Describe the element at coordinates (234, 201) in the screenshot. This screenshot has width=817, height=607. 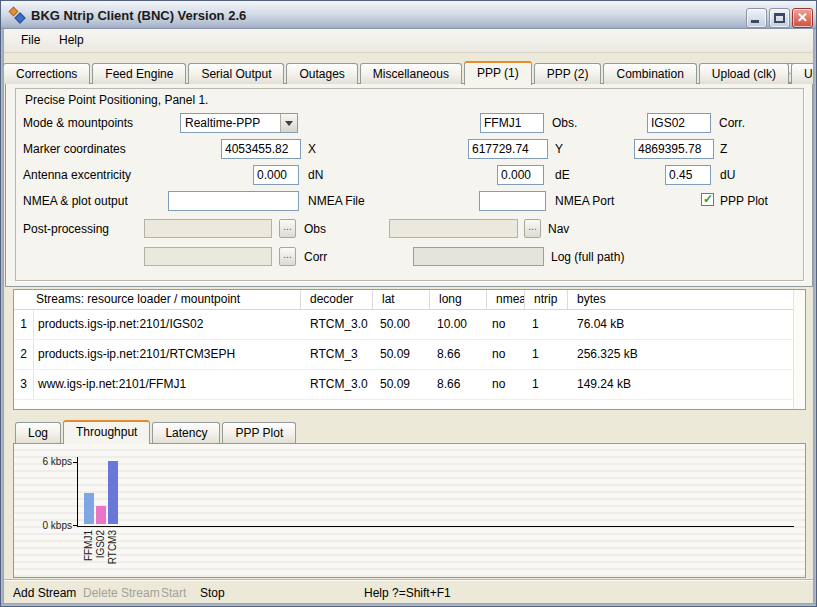
I see `nmea-file-field` at that location.